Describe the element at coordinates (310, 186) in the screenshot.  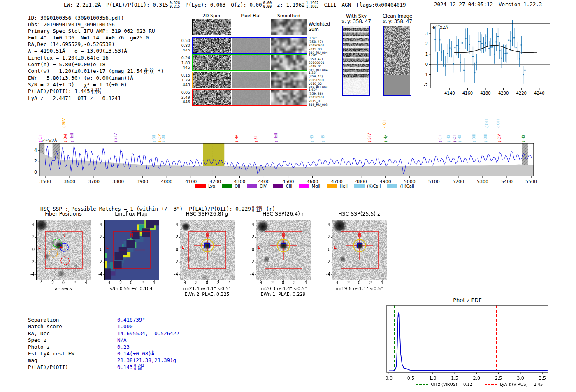
I see `legend-item: MgII` at that location.